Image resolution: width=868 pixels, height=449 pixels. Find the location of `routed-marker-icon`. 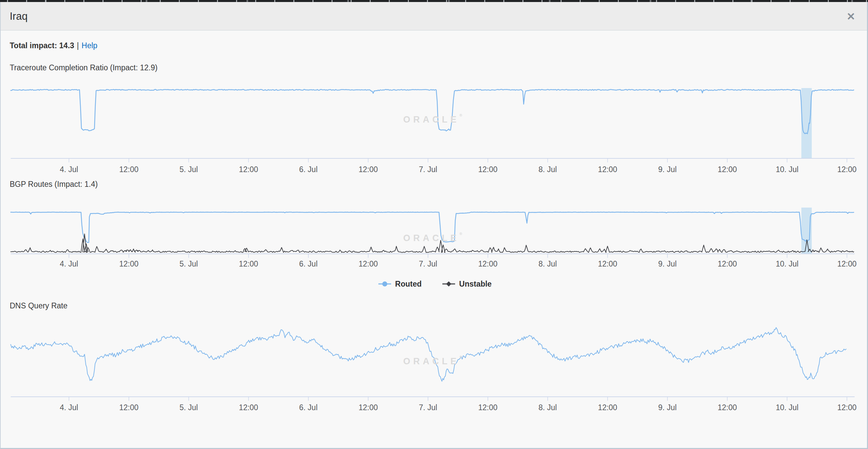

routed-marker-icon is located at coordinates (385, 284).